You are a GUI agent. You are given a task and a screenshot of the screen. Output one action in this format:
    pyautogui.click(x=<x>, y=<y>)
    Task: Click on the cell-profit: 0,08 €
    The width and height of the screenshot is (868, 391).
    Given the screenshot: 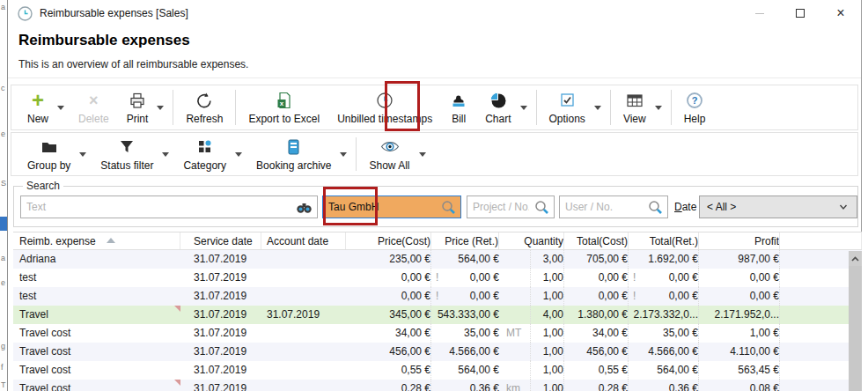 What is the action you would take?
    pyautogui.click(x=739, y=386)
    